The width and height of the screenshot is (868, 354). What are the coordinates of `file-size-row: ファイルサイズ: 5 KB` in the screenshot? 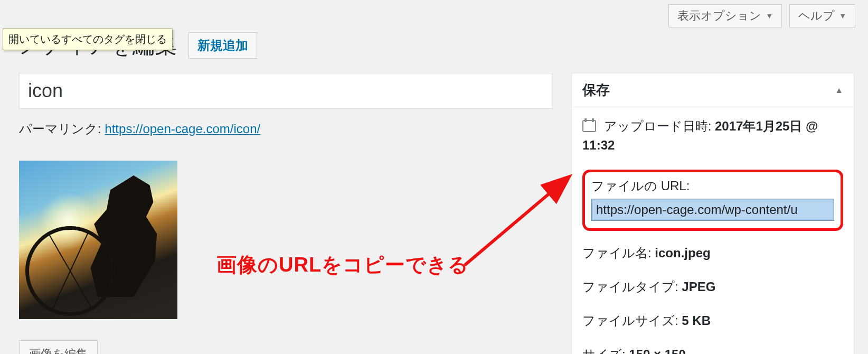 It's located at (713, 321).